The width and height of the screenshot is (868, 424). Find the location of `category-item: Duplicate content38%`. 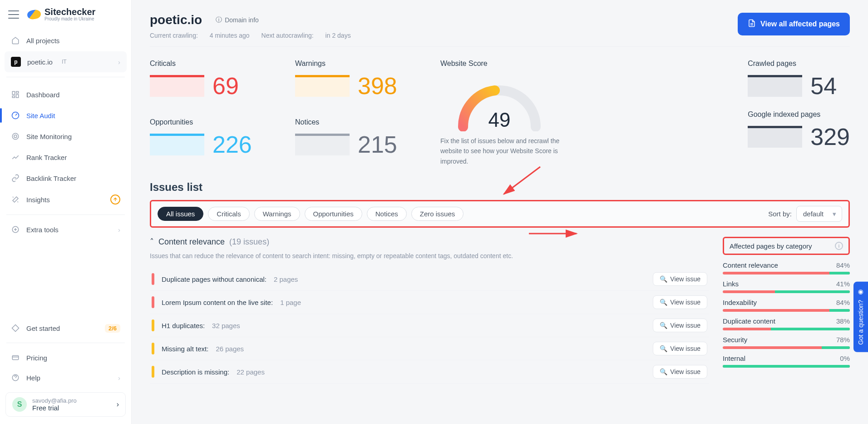

category-item: Duplicate content38% is located at coordinates (786, 324).